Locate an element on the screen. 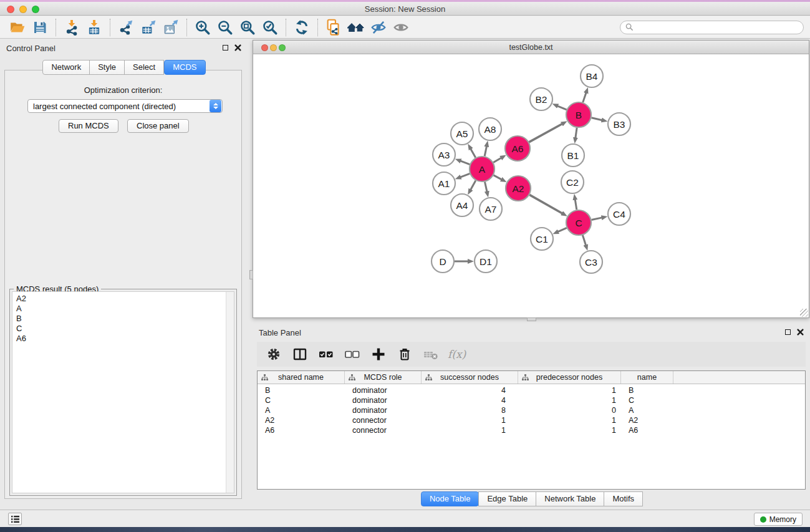  graph-edge-A-A2 is located at coordinates (498, 177).